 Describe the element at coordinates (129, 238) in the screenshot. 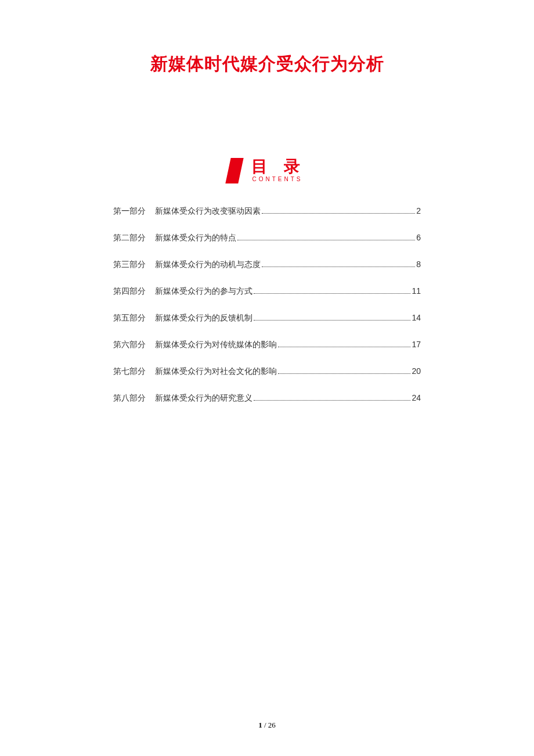

I see `toc-part-label: 第二部分` at that location.